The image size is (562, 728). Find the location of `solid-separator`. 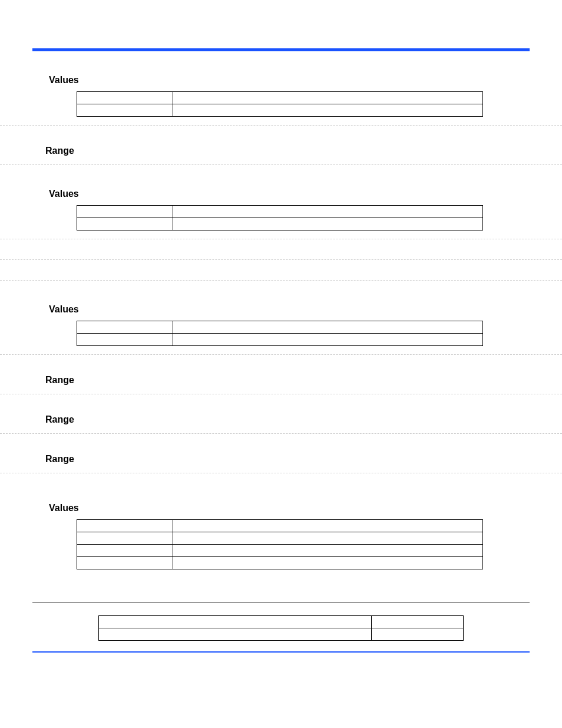

solid-separator is located at coordinates (281, 602).